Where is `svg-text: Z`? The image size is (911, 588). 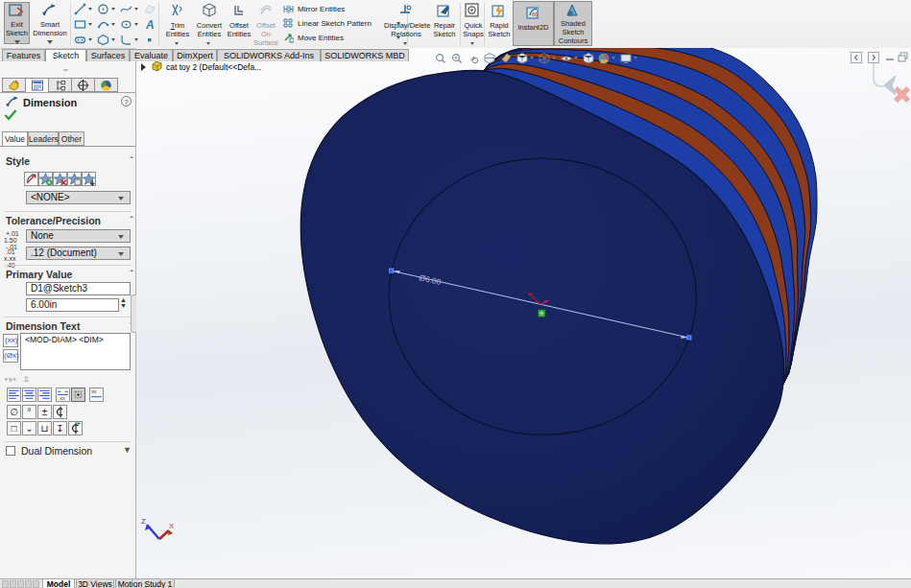
svg-text: Z is located at coordinates (144, 522).